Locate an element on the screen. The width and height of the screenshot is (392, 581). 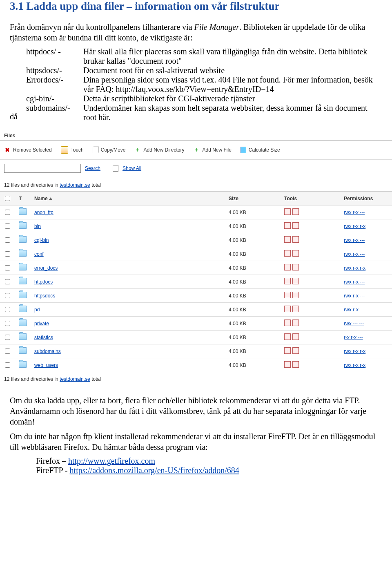
def-key: httpdocs/ - is located at coordinates (55, 56).